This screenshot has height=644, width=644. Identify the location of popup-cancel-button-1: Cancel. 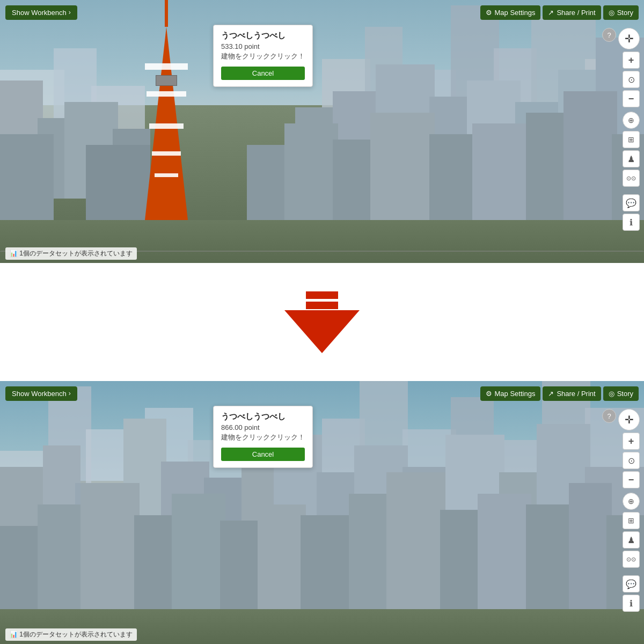
(263, 73).